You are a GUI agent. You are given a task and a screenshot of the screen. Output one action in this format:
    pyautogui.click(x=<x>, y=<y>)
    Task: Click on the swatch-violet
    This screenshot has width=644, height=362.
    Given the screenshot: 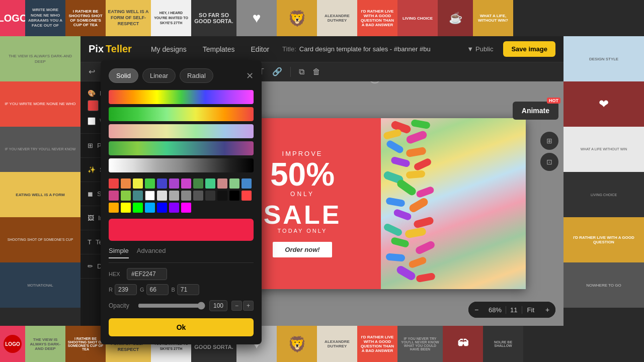 What is the action you would take?
    pyautogui.click(x=174, y=208)
    